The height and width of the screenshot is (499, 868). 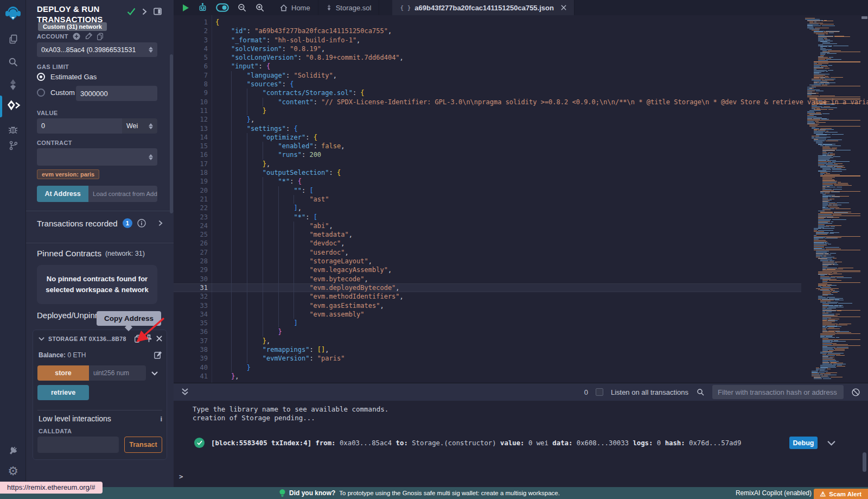 I want to click on value-unit-select: Wei, so click(x=140, y=126).